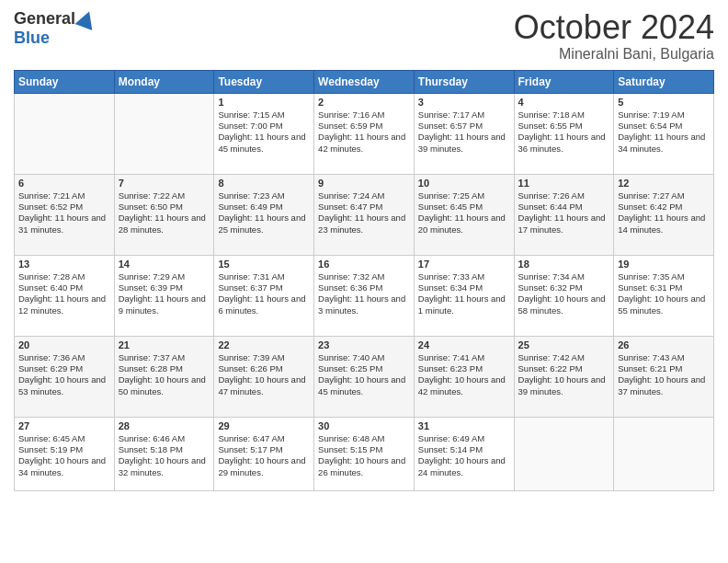 The image size is (728, 563). Describe the element at coordinates (364, 295) in the screenshot. I see `calendar-week-3: 13Sunrise: 7:28 AMSunset: 6:40 PMDayligh…` at that location.